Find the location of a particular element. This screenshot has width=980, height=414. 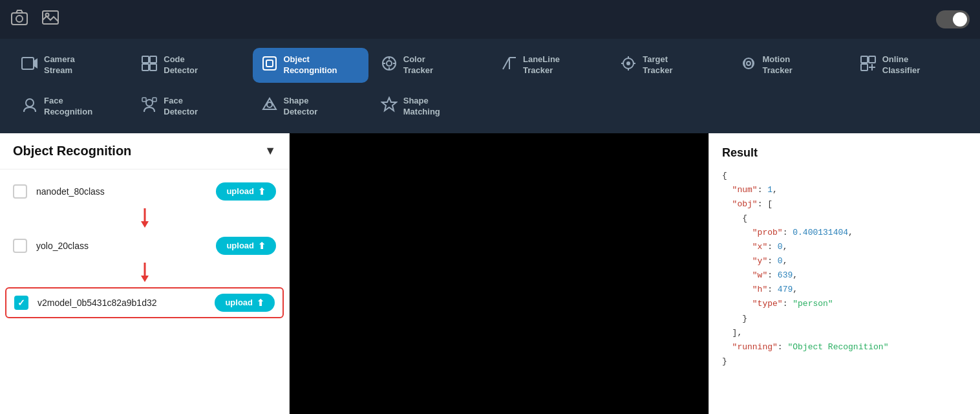

model-name-v2model: v2model_0b5431c82a9b1d32 is located at coordinates (122, 303).